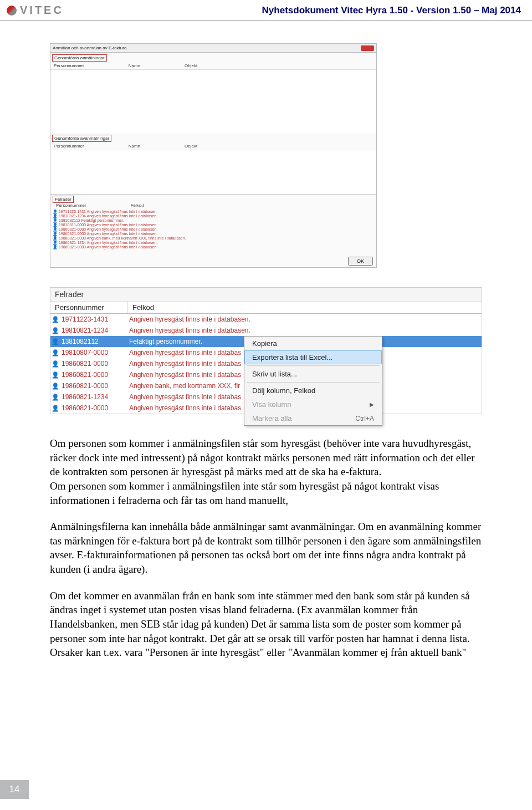 The height and width of the screenshot is (810, 532). What do you see at coordinates (213, 225) in the screenshot?
I see `table-row: 👤 19810811-0000 Angiven hyresgäst finns …` at bounding box center [213, 225].